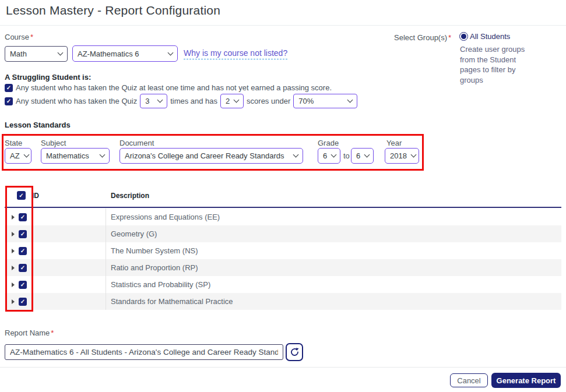  What do you see at coordinates (19, 37) in the screenshot?
I see `course-label: Course*` at bounding box center [19, 37].